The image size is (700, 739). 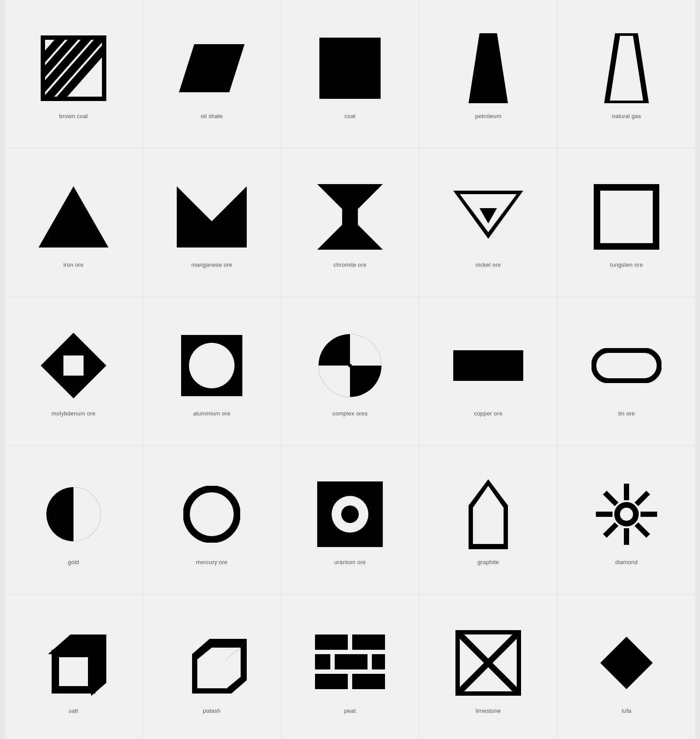 I want to click on diamond-icon-container, so click(x=626, y=514).